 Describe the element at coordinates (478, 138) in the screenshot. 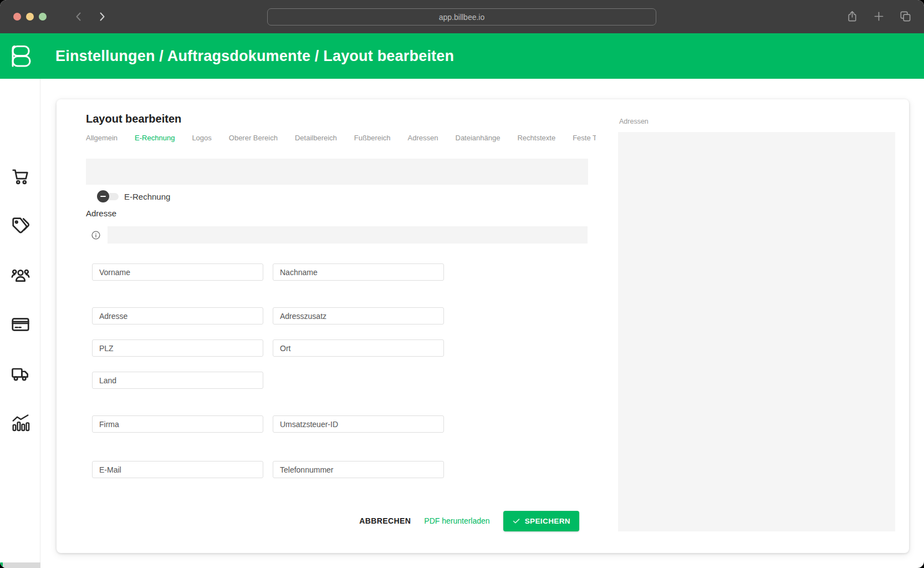

I see `tab-dateianhaenge: Dateianhänge` at that location.